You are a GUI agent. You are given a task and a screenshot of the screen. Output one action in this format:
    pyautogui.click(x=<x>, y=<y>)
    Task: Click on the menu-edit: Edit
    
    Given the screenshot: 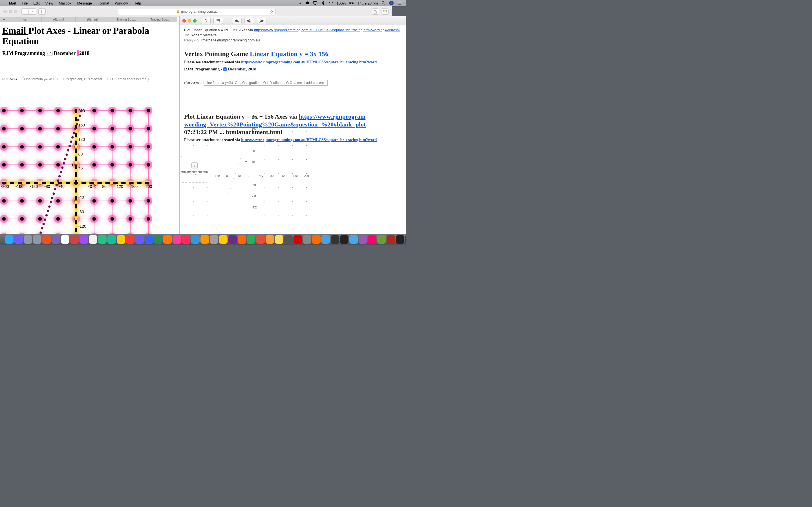 What is the action you would take?
    pyautogui.click(x=36, y=3)
    